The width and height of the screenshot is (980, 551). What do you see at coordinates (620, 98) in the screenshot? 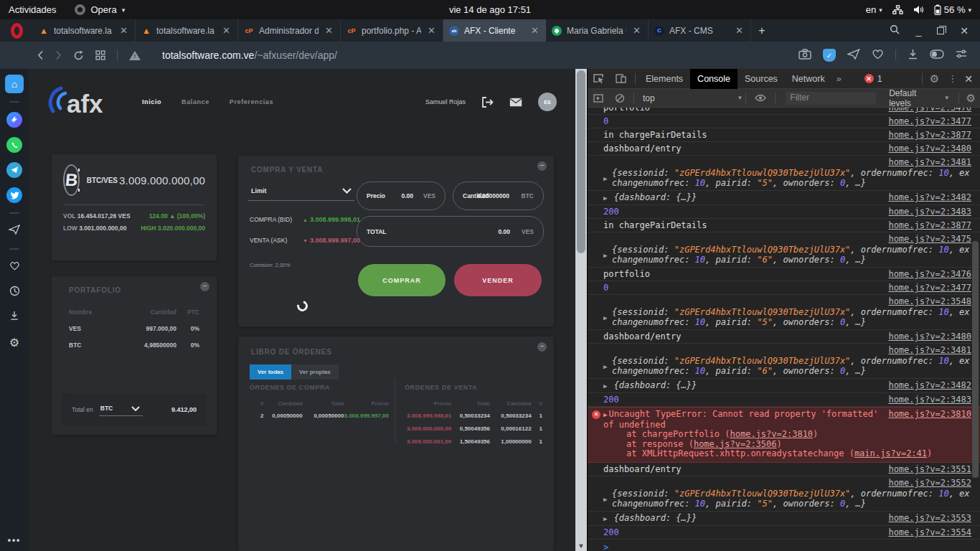
I see `clear-console-icon` at bounding box center [620, 98].